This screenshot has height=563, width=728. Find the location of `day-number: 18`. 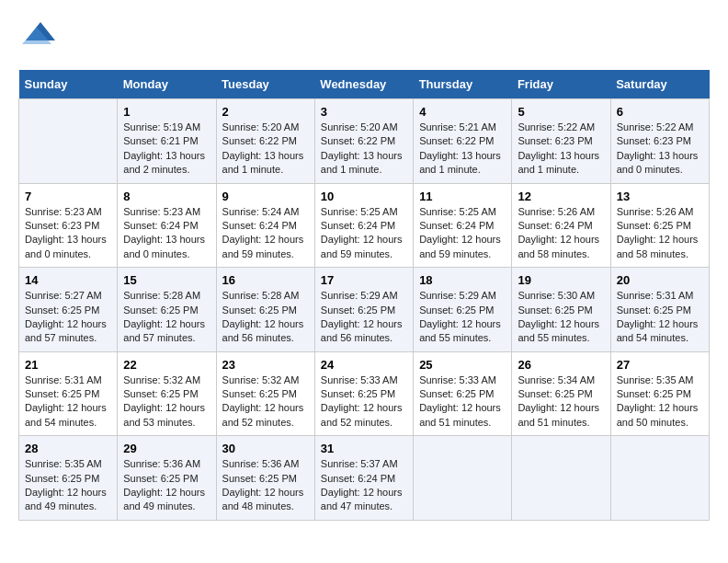

day-number: 18 is located at coordinates (462, 280).